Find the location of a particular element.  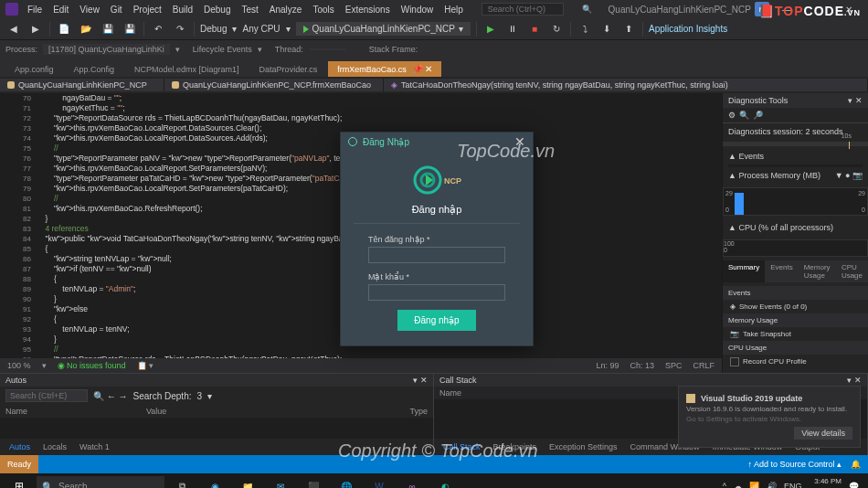

diag-timeline: 10s is located at coordinates (795, 144).